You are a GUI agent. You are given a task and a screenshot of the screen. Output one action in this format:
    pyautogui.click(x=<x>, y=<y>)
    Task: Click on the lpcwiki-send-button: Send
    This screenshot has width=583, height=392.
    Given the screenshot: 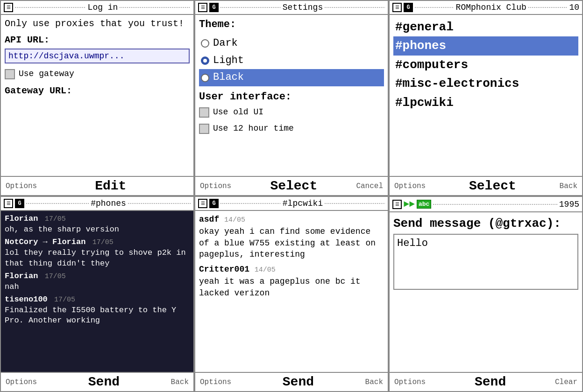 What is the action you would take?
    pyautogui.click(x=298, y=382)
    